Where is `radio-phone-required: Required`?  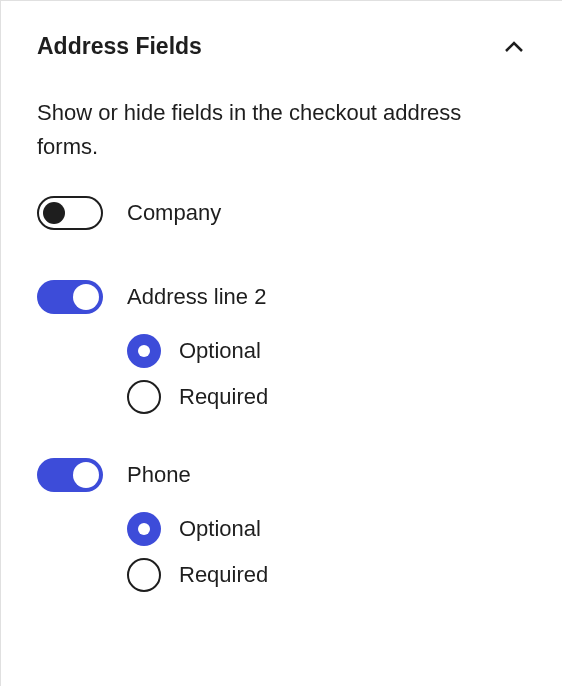 radio-phone-required: Required is located at coordinates (326, 575).